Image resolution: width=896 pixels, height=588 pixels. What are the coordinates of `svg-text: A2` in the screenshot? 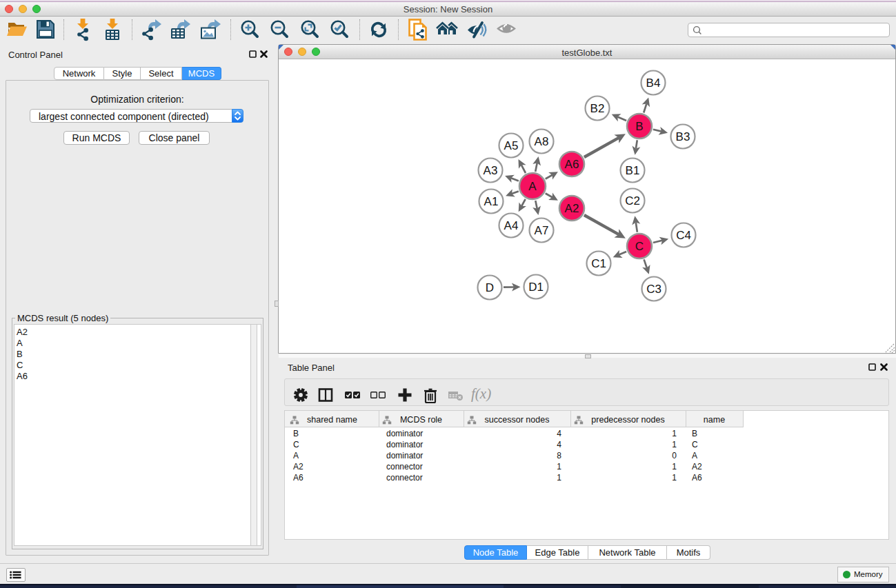 It's located at (573, 208).